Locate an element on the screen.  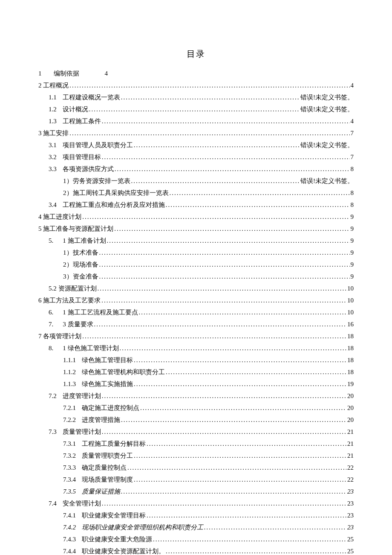
toc-label: 7.4.1职业健康安全管理目标 is located at coordinates (104, 515).